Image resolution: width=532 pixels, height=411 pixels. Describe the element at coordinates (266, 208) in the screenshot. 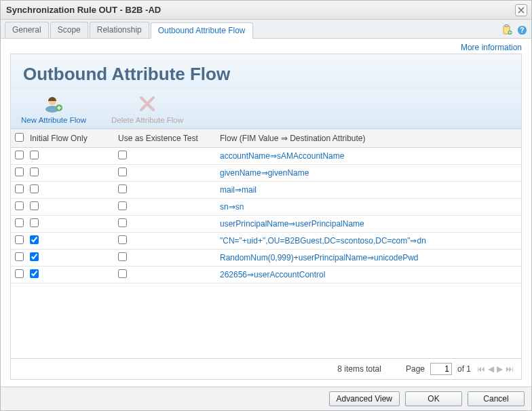

I see `table-row: sn⇒sn` at that location.